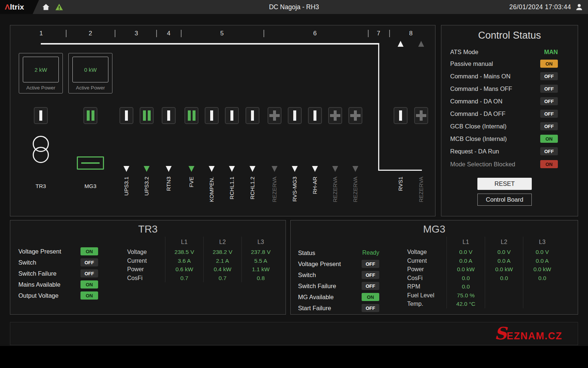 The image size is (588, 368). I want to click on section-number: 5, so click(222, 33).